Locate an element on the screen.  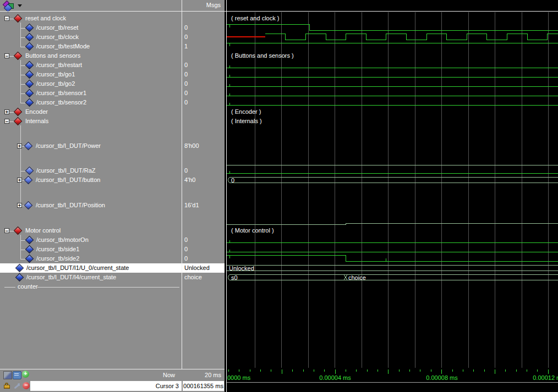
tree-row: counter is located at coordinates (91, 287).